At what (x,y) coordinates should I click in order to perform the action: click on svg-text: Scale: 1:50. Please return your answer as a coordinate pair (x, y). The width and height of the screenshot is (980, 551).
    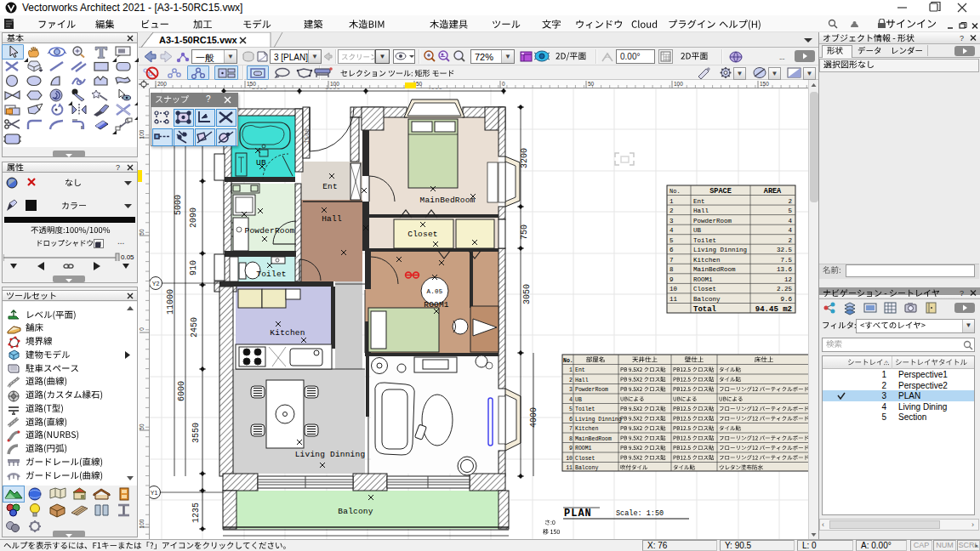
    Looking at the image, I should click on (640, 514).